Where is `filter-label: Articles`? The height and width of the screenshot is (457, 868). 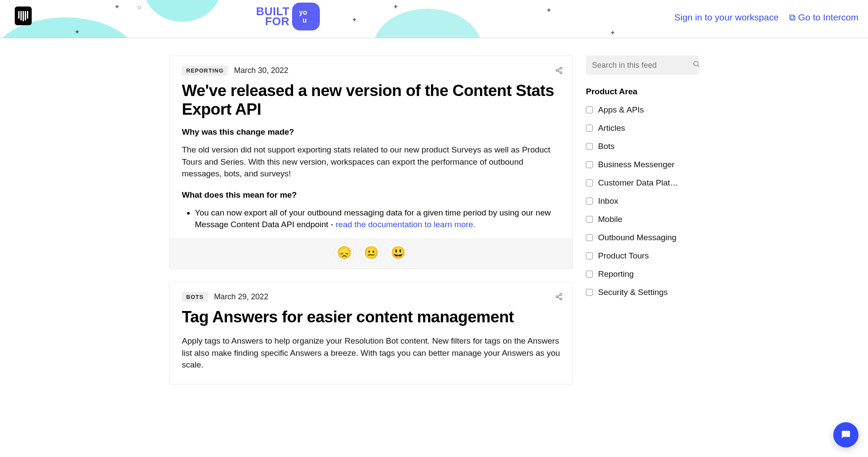
filter-label: Articles is located at coordinates (612, 128).